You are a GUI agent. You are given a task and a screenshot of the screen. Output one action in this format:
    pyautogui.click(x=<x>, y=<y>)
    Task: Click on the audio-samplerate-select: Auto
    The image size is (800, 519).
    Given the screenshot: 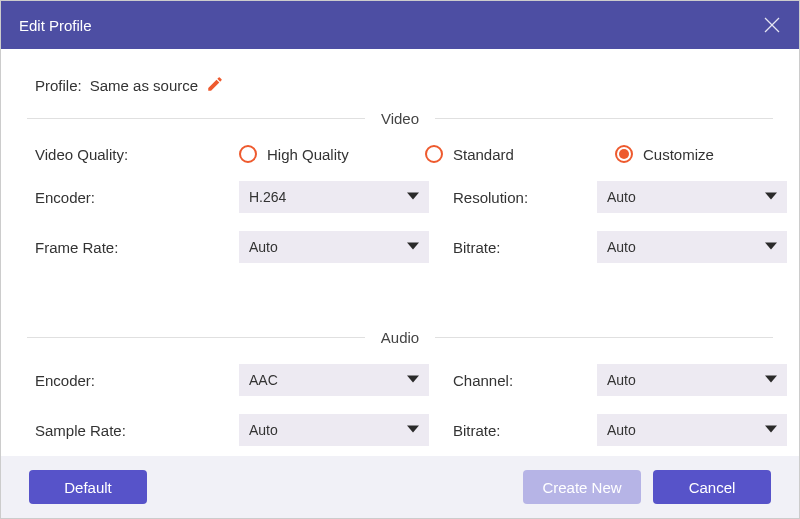 What is the action you would take?
    pyautogui.click(x=334, y=430)
    